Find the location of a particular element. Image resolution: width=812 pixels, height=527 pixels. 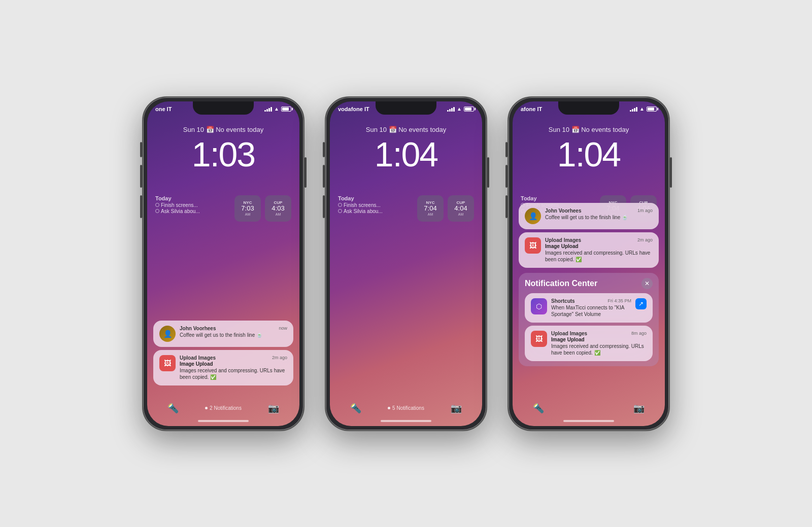

lock-time-1: 1:03 is located at coordinates (223, 154).